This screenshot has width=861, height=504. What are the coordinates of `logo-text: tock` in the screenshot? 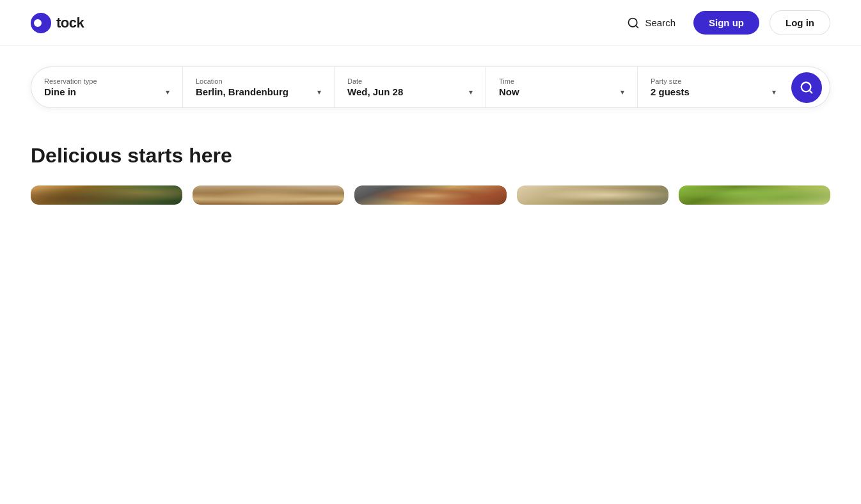 It's located at (70, 23).